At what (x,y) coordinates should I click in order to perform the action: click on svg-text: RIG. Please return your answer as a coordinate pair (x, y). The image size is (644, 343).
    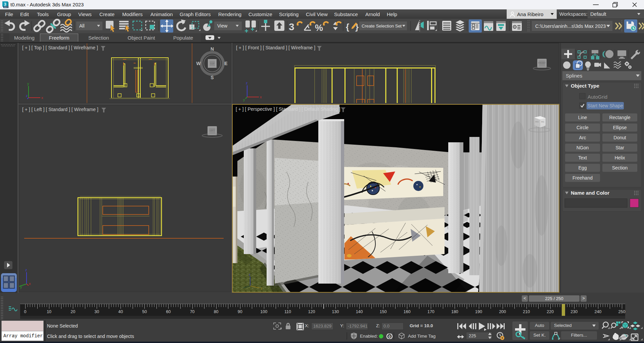
    Looking at the image, I should click on (543, 122).